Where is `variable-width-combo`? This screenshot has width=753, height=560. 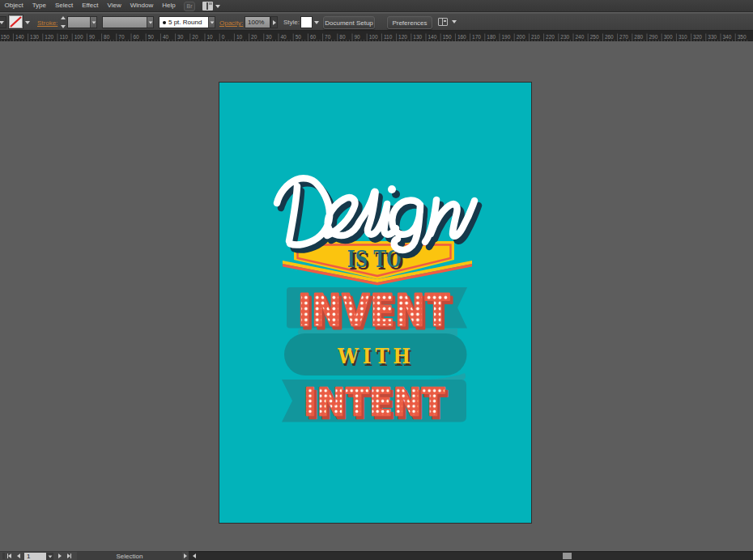
variable-width-combo is located at coordinates (128, 23).